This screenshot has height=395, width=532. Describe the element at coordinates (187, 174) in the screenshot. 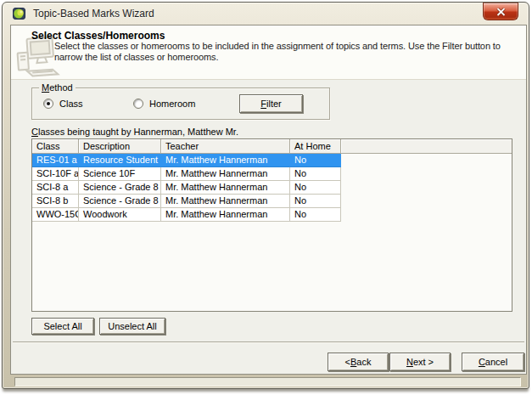

I see `table-row: SCI-10F a Science 10F Mr. Matthew Hanner…` at that location.